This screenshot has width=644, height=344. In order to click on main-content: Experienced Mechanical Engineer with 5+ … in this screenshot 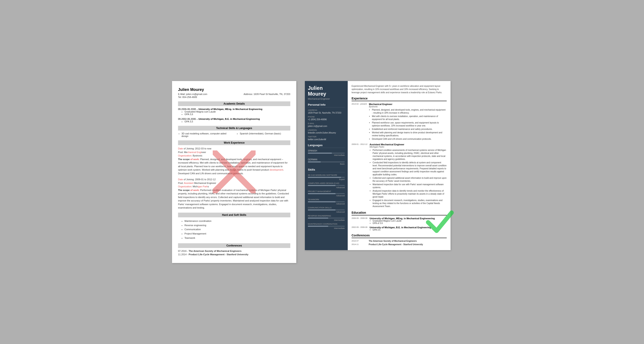, I will do `click(399, 166)`.